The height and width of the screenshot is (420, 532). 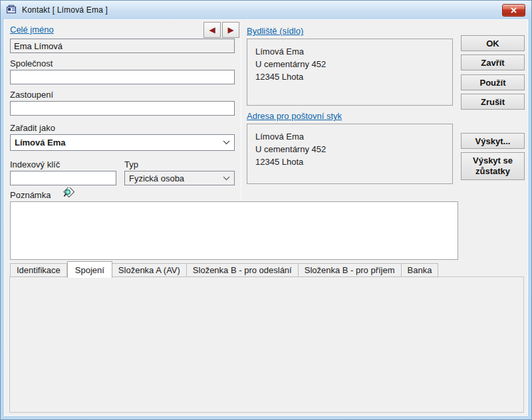 What do you see at coordinates (350, 64) in the screenshot?
I see `residence-line: U cementárny 452` at bounding box center [350, 64].